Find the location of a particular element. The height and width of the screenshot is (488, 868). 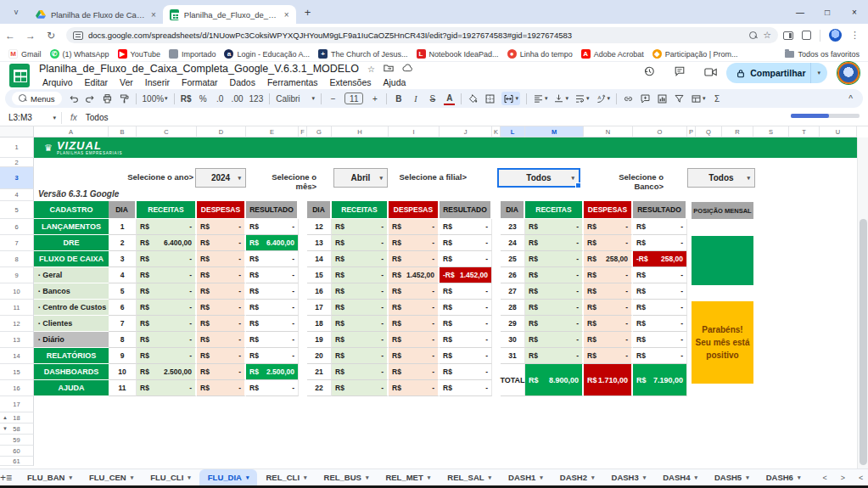

daily-table-block-1: DIARECEITASDESPESASRESULTADO1R$-R$-R$-2R… is located at coordinates (204, 299).